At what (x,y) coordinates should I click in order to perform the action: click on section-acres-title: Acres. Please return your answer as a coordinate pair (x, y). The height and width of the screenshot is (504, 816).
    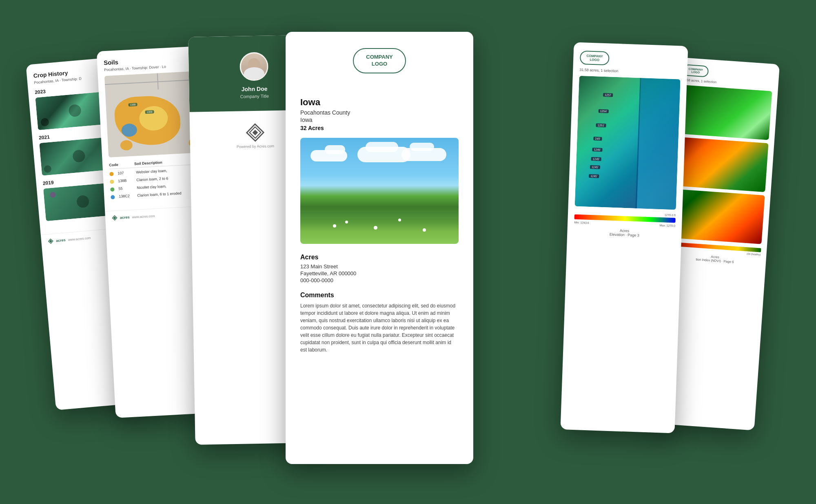
    Looking at the image, I should click on (379, 257).